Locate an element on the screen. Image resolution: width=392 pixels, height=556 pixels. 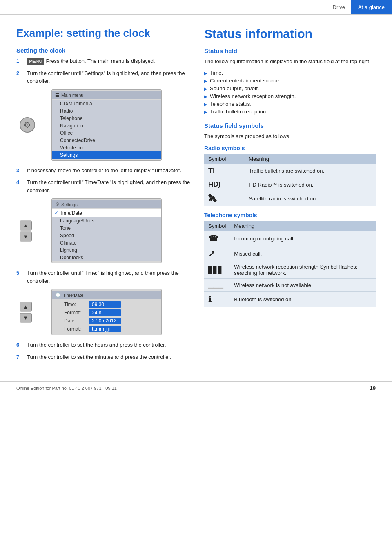
settings-menu-box: ⚙ Settings ✓ Time/Date Language/Units To… is located at coordinates (107, 231).